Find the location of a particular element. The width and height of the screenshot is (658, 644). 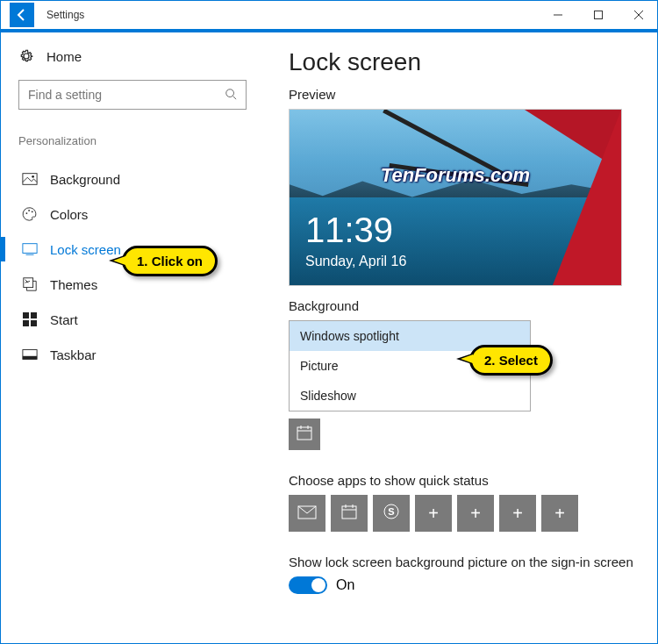

maximize-button is located at coordinates (598, 15).